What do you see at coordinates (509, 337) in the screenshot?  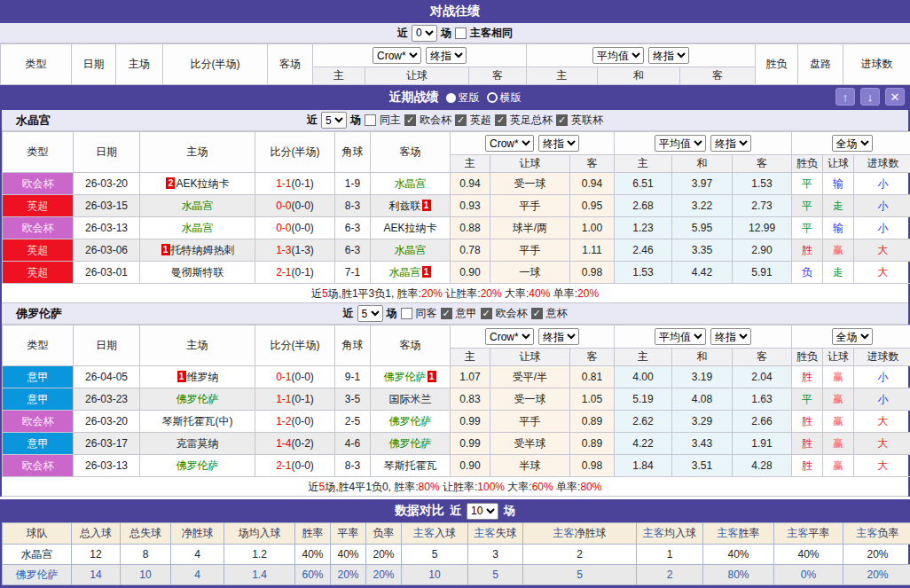 I see `team2-bookmaker-select: Crow*` at bounding box center [509, 337].